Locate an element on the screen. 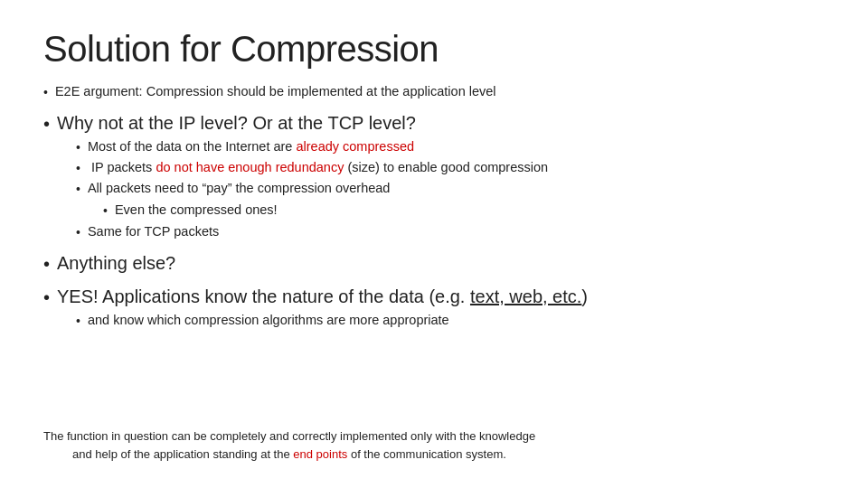  bullet-1-group: • E2E argument: Compression should be im… is located at coordinates (434, 93).